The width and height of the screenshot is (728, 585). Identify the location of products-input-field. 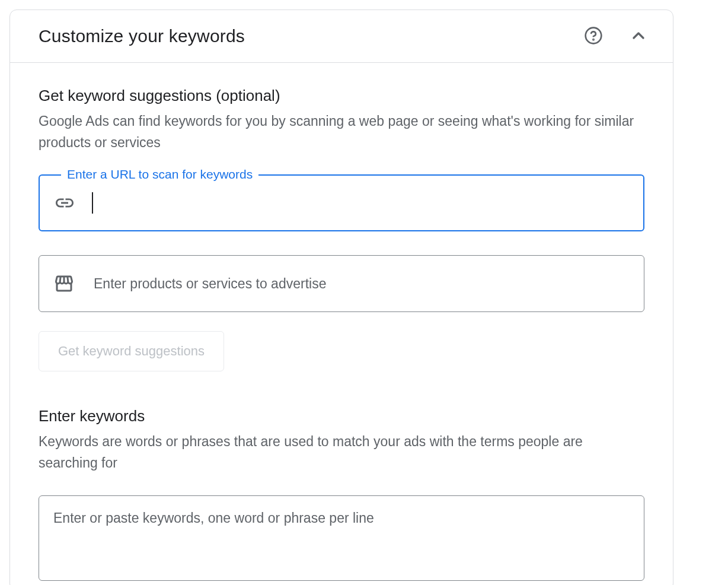
(341, 284).